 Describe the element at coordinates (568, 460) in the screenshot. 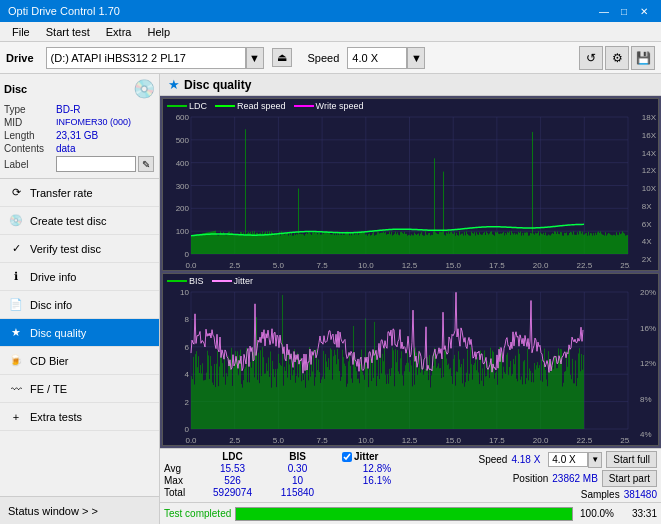

I see `speed-setting-value: 4.0 X` at that location.